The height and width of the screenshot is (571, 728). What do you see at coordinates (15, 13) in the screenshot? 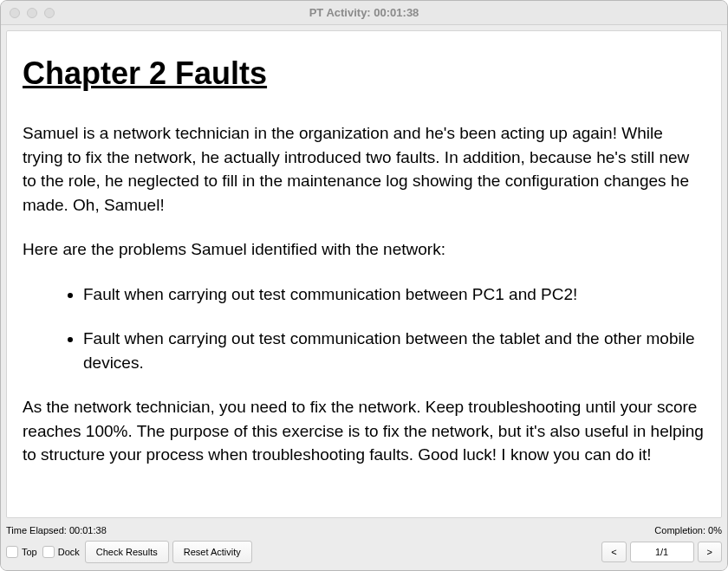
I see `close-icon` at bounding box center [15, 13].